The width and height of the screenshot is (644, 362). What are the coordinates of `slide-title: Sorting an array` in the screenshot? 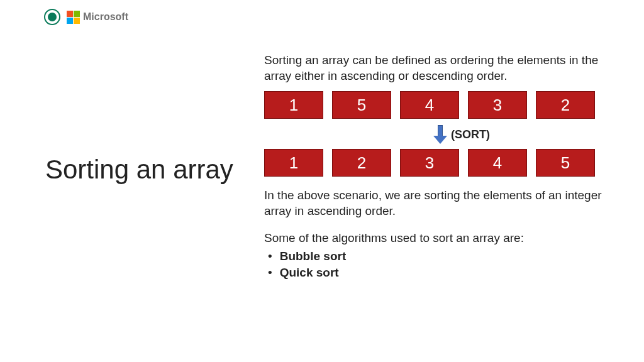 It's located at (140, 170).